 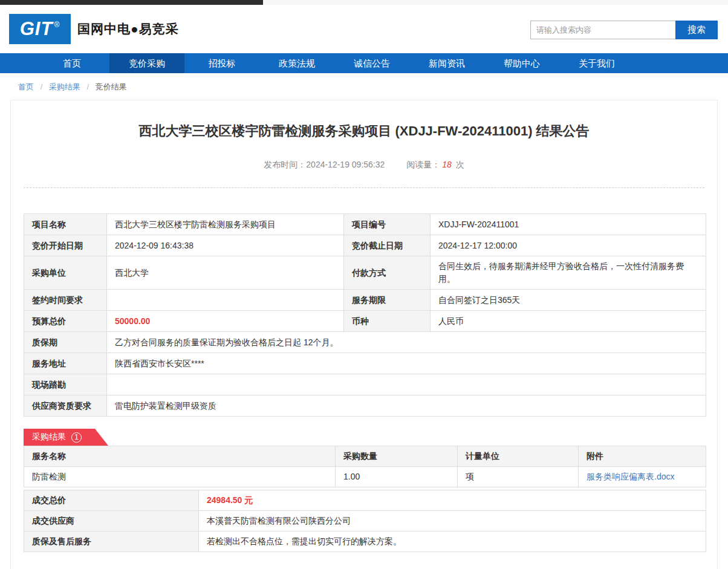 What do you see at coordinates (297, 63) in the screenshot?
I see `nav-item-policy: 政策法规` at bounding box center [297, 63].